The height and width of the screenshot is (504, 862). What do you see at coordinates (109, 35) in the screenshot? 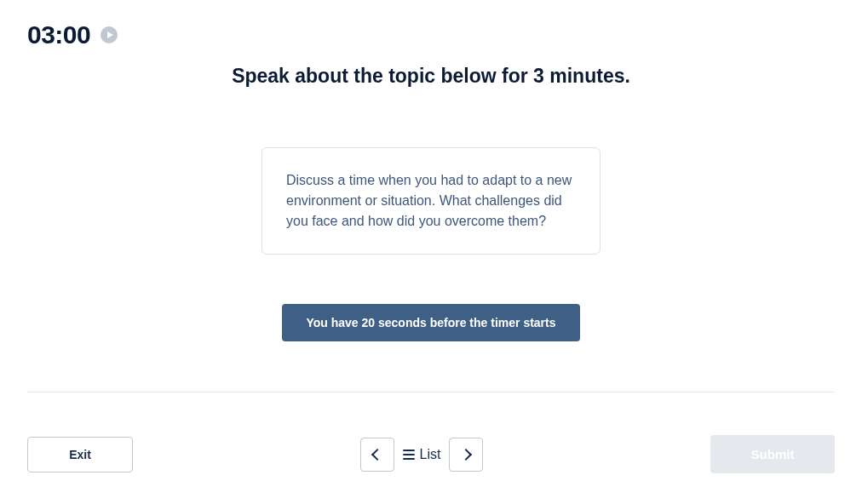
I see `play-icon` at bounding box center [109, 35].